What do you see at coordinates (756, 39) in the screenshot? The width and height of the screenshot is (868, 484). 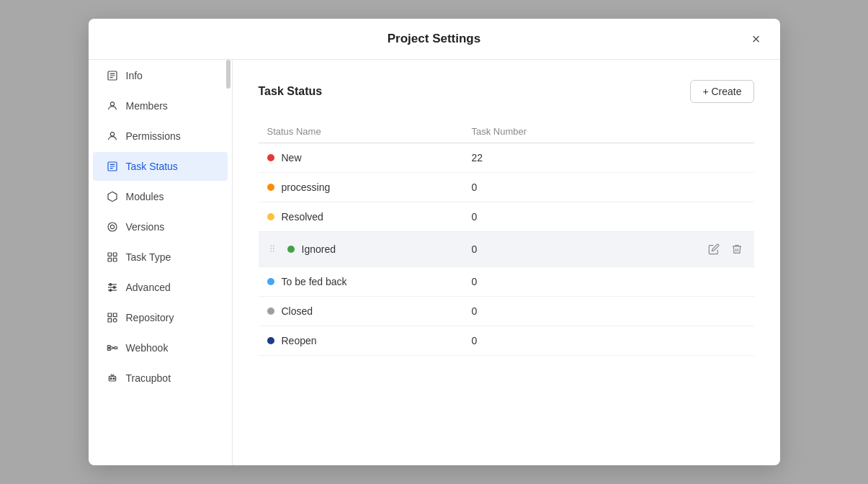 I see `close-button: ×` at bounding box center [756, 39].